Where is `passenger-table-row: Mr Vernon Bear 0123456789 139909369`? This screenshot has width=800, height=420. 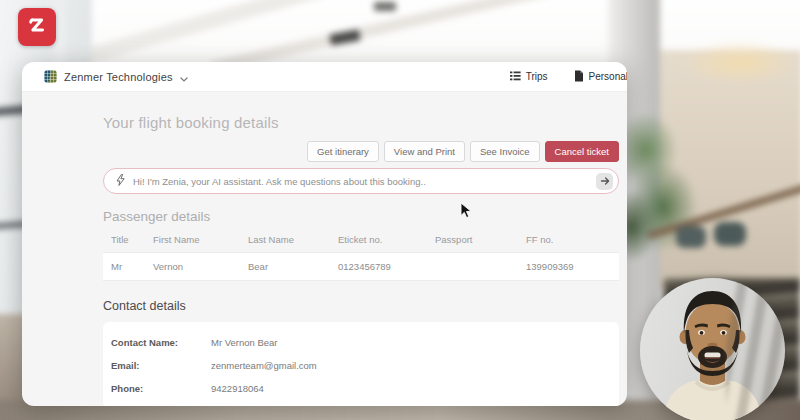 passenger-table-row: Mr Vernon Bear 0123456789 139909369 is located at coordinates (361, 266).